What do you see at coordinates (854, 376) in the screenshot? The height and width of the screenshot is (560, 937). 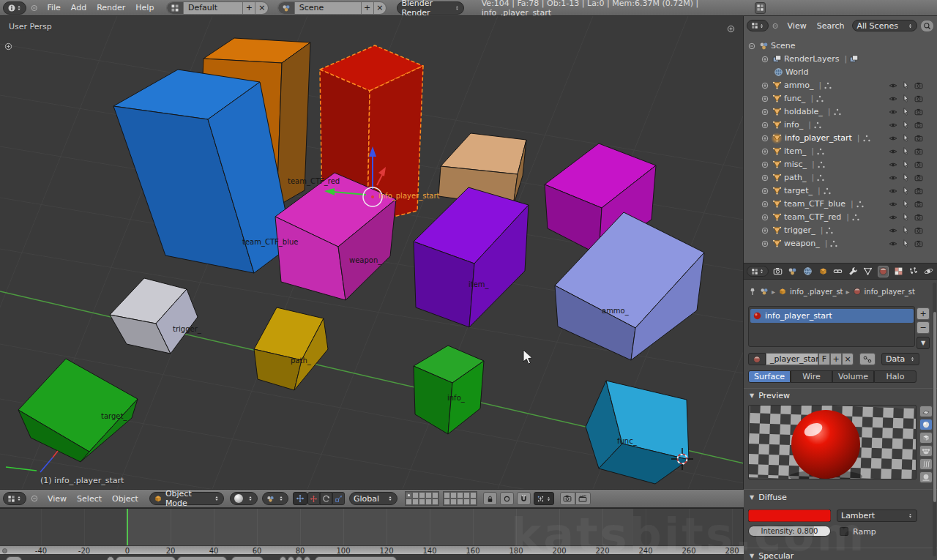 I see `type-volume-button: Volume` at bounding box center [854, 376].